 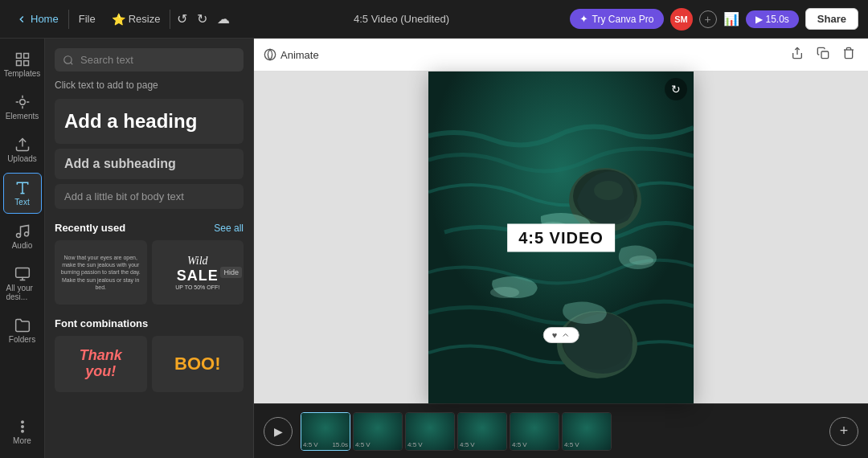 I want to click on timeline-frame-6: 4:5 V, so click(x=587, y=431).